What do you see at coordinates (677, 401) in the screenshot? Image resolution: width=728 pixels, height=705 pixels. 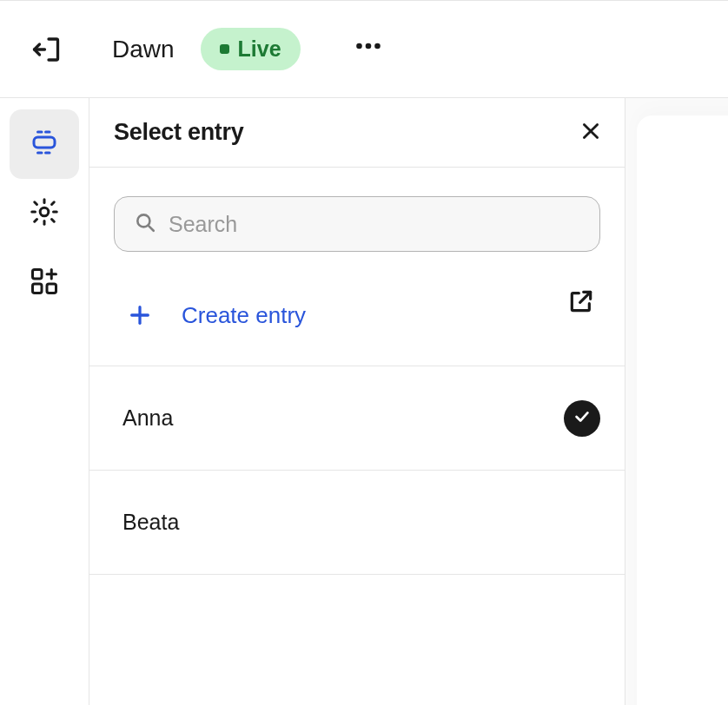 I see `right-column` at bounding box center [677, 401].